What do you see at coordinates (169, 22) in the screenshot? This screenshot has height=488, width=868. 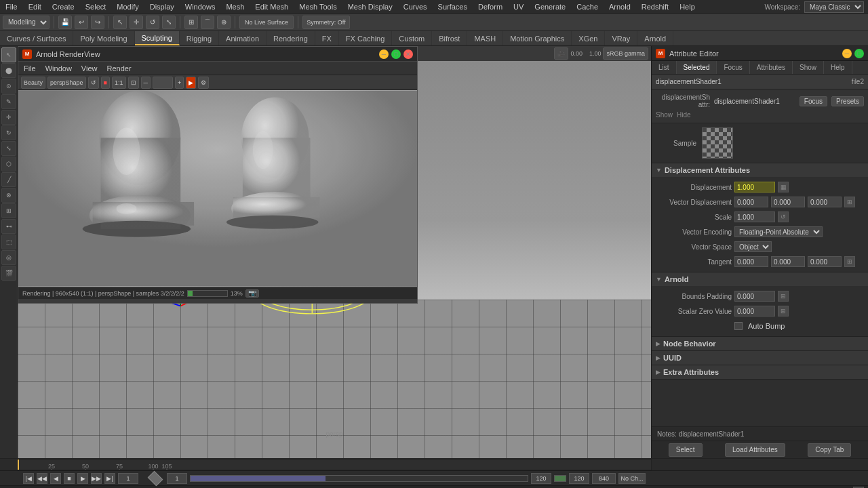 I see `toolbar-scale-btn: ⤡` at bounding box center [169, 22].